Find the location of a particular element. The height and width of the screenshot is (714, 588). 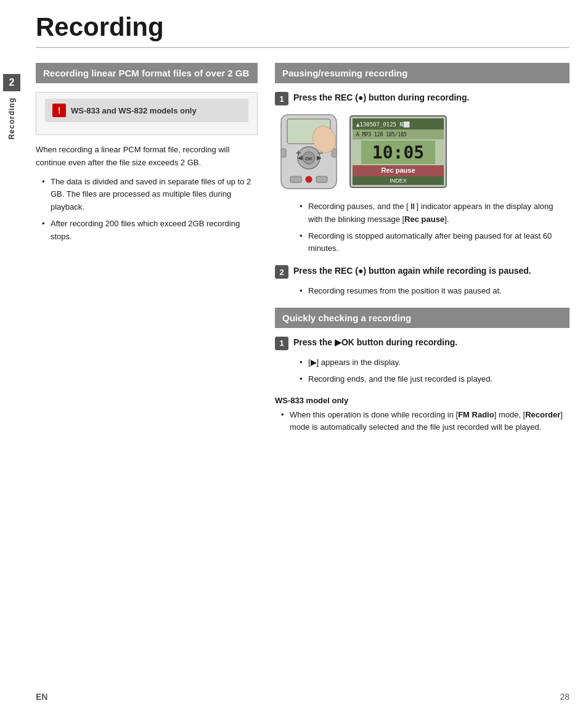

step3-bullet-list: [▶] appears in the display. Recording en… is located at coordinates (431, 371).